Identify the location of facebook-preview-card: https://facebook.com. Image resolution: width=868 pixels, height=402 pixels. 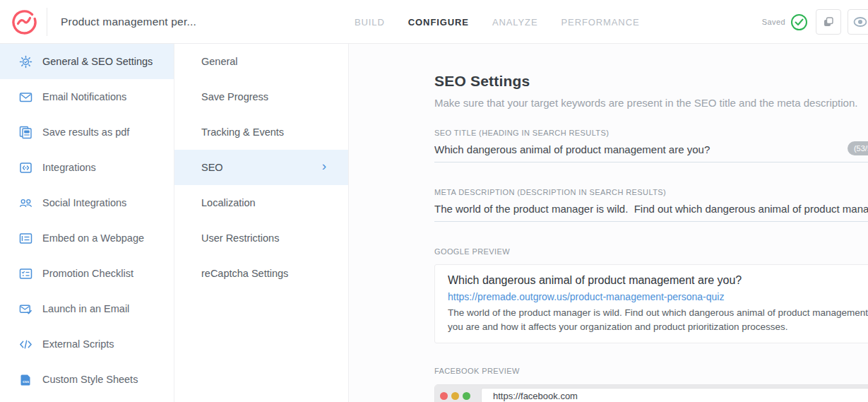
(651, 393).